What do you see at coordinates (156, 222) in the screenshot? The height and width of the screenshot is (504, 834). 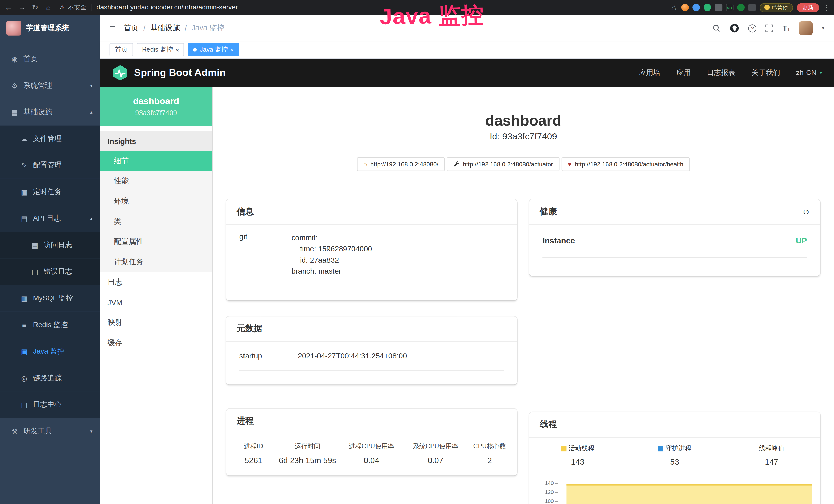 I see `sba-item-classes: 类` at bounding box center [156, 222].